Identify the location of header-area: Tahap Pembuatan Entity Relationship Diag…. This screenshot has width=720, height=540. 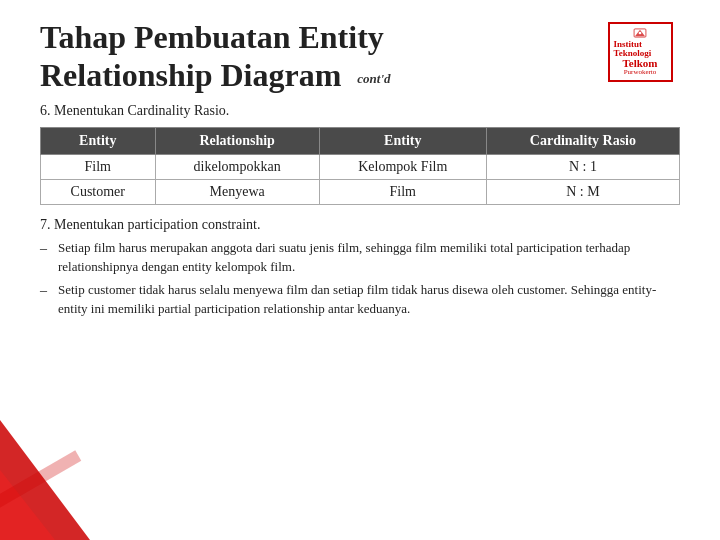
(360, 56).